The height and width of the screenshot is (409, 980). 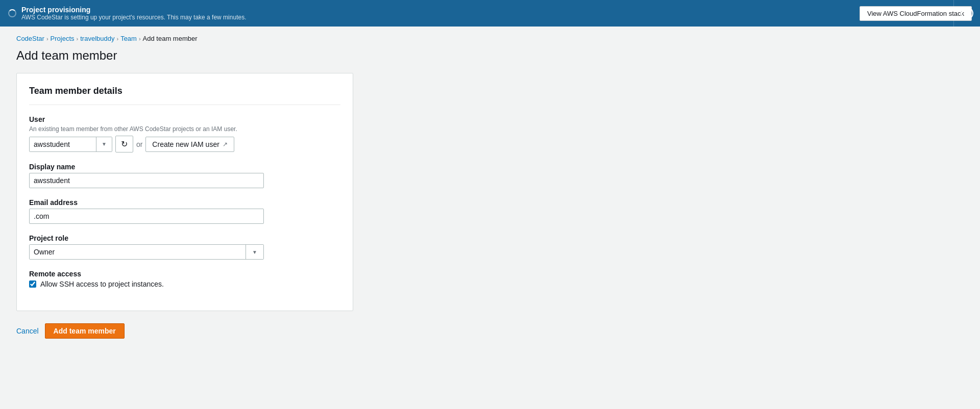 What do you see at coordinates (117, 39) in the screenshot?
I see `breadcrumb-chevron-3: ›` at bounding box center [117, 39].